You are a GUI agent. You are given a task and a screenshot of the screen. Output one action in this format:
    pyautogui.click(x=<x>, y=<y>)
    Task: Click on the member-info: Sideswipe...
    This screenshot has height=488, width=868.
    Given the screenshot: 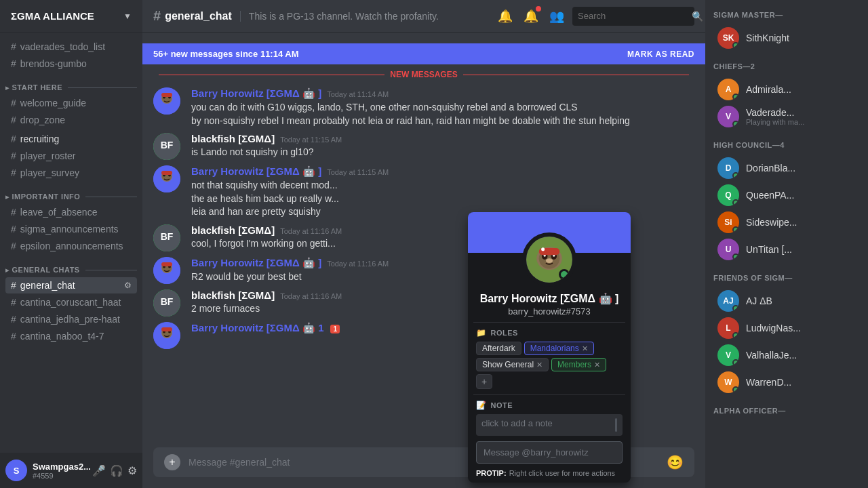 What is the action you would take?
    pyautogui.click(x=772, y=222)
    